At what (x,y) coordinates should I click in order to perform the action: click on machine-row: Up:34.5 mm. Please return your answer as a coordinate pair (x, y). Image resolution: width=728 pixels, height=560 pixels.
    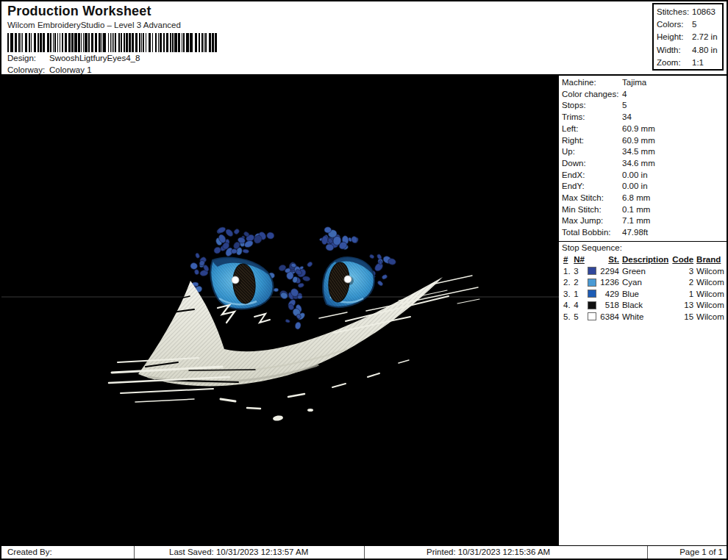
    Looking at the image, I should click on (644, 152).